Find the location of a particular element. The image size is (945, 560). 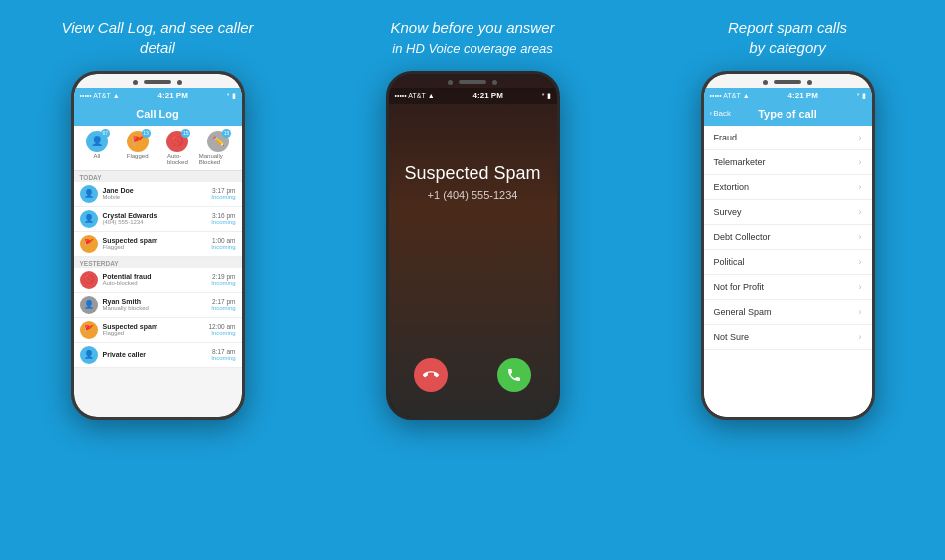

caption-3: Report spam callsby category is located at coordinates (788, 38).